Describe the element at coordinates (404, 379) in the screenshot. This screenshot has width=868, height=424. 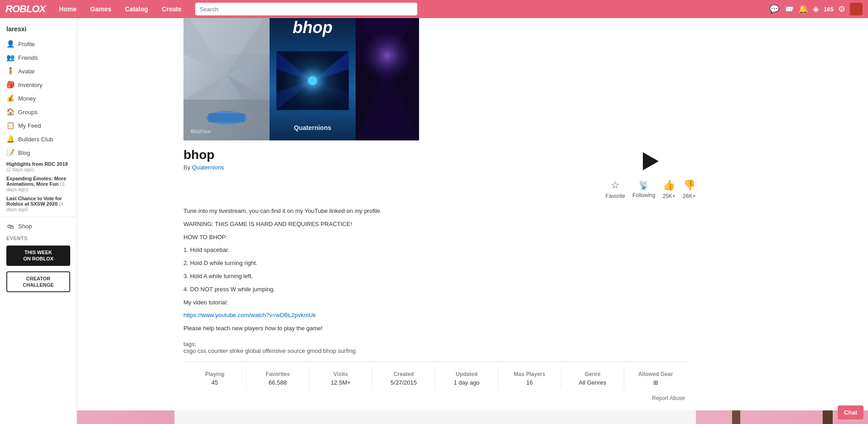
I see `stat-item-3: Created5/27/2015` at that location.